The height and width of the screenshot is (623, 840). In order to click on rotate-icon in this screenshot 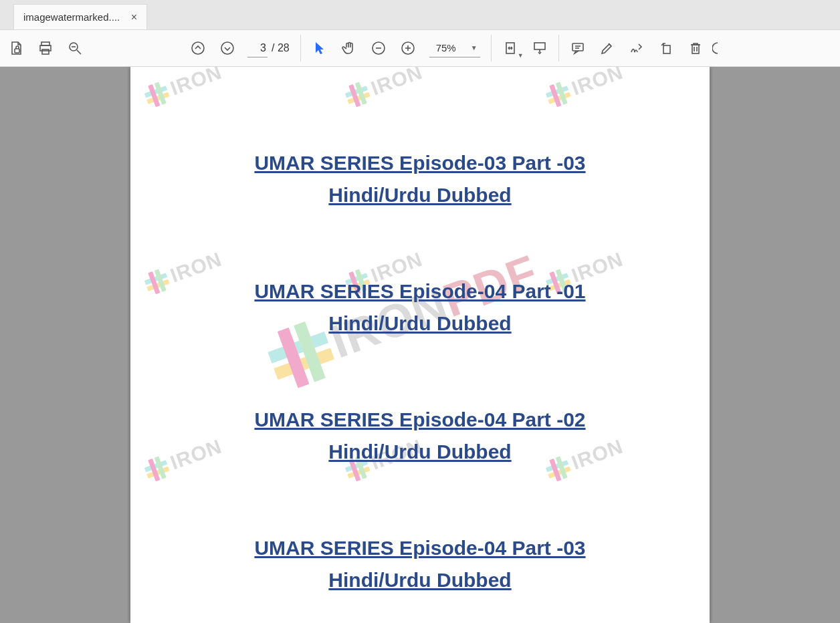, I will do `click(666, 48)`.